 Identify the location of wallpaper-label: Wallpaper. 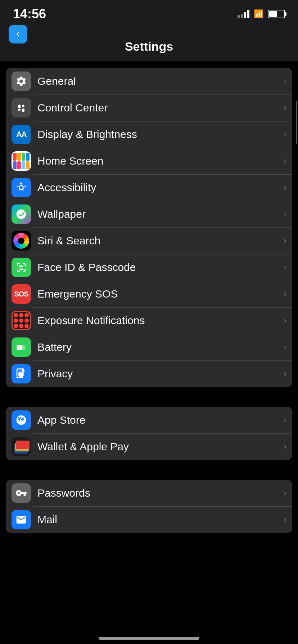
(159, 214).